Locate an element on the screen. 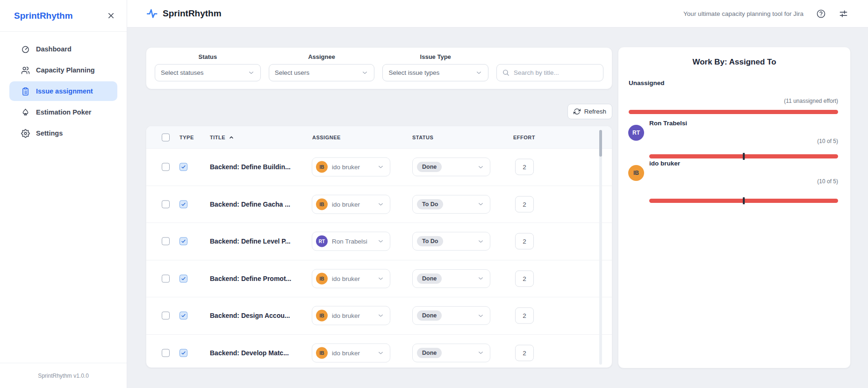 The width and height of the screenshot is (868, 388). help-button is located at coordinates (821, 14).